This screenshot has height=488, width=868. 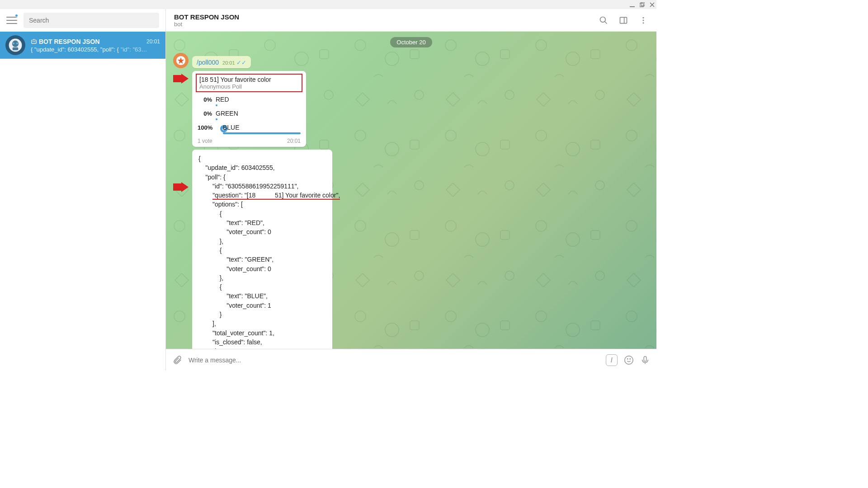 I want to click on chat-time: 20:01, so click(x=153, y=42).